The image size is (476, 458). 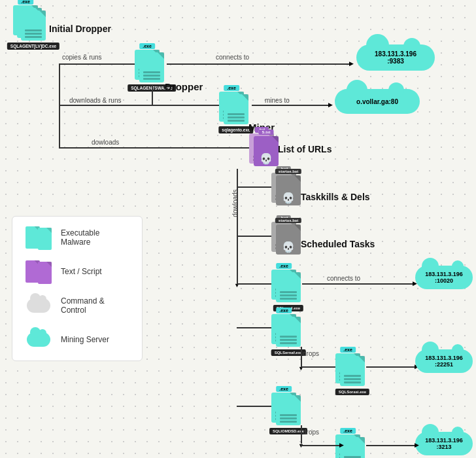 I want to click on initial-dropper-file-1: SQLAGENT[LV]DC.exe, so click(x=33, y=26).